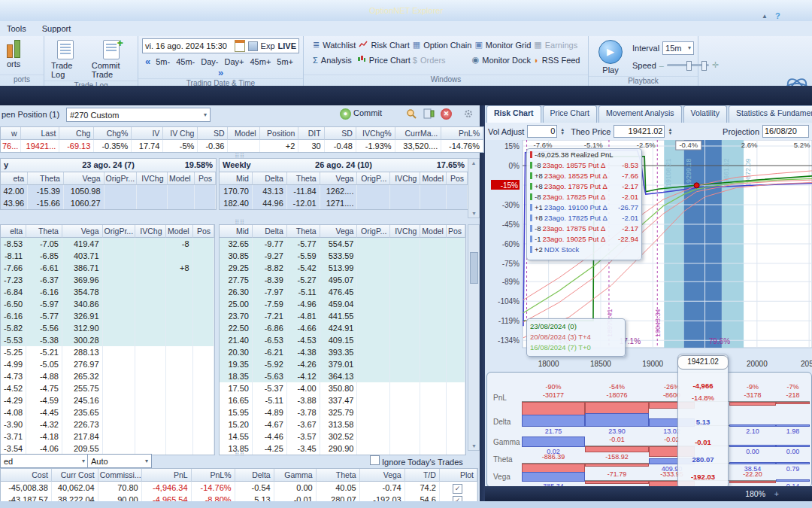 The height and width of the screenshot is (508, 812). I want to click on chain-scrollbar: ▼, so click(474, 337).